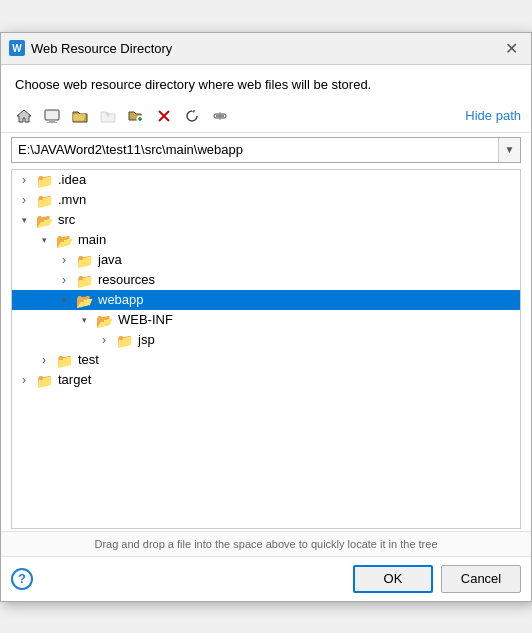 The image size is (532, 633). I want to click on status-bar: Drag and drop a file into the space abov…, so click(266, 544).